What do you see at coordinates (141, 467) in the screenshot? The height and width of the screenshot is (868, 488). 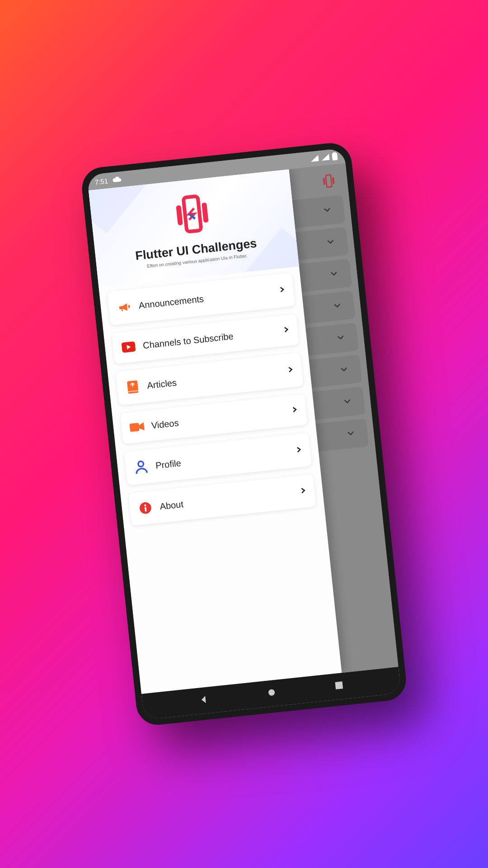 I see `user-icon` at bounding box center [141, 467].